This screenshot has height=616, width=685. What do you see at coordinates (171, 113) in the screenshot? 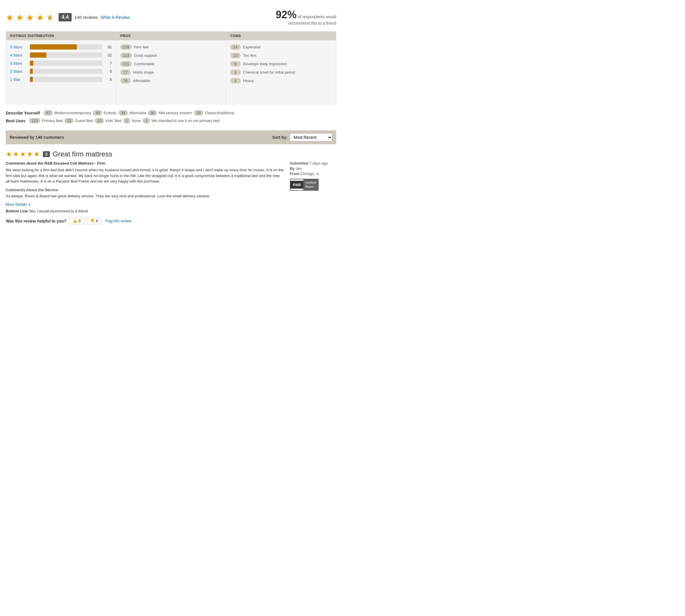
I see `describe-yourself-row: Describe Yourself 67 Modern/contemporary…` at bounding box center [171, 113].